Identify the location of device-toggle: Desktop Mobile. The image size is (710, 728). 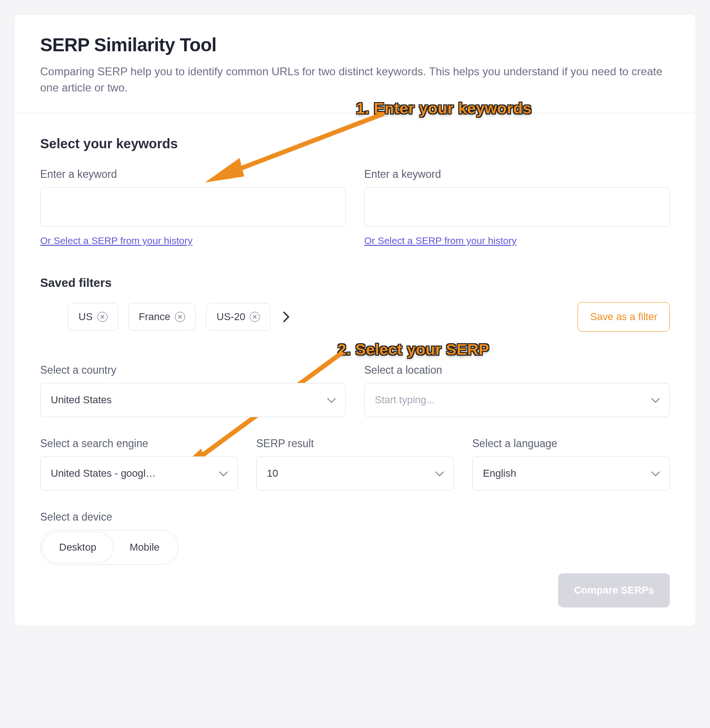
(109, 547).